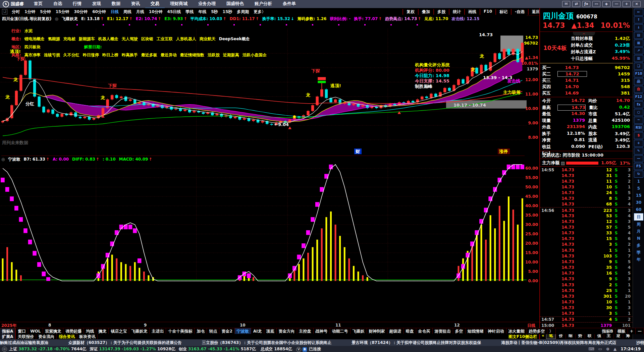 This screenshot has width=644, height=352. Describe the element at coordinates (270, 331) in the screenshot. I see `indicator-tab-15: 顶底` at that location.